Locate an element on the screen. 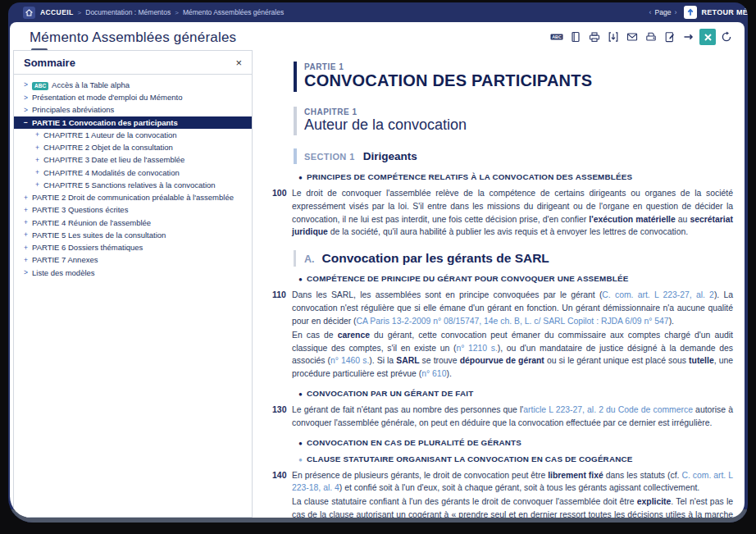 The width and height of the screenshot is (756, 534). sidebar-item: >Présentation et mode d'emploi du Mément… is located at coordinates (133, 97).